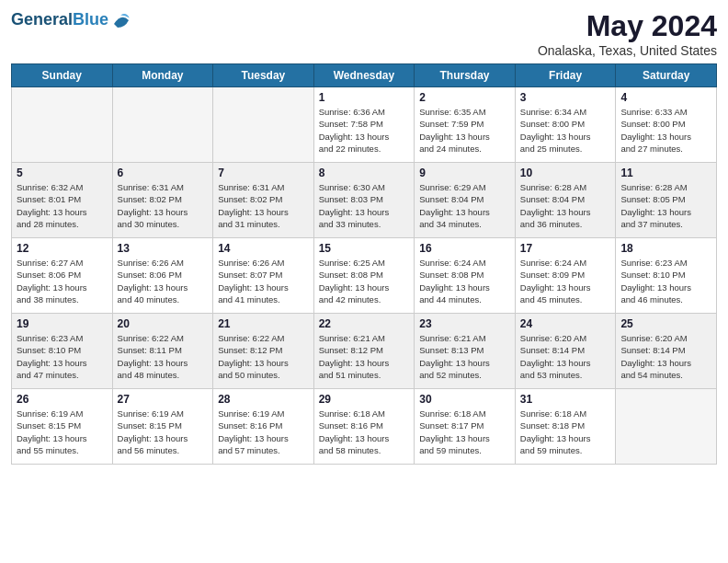 Image resolution: width=728 pixels, height=563 pixels. Describe the element at coordinates (666, 351) in the screenshot. I see `calendar-cell: 25Sunrise: 6:20 AM Sunset: 8:14 PM Dayli…` at that location.